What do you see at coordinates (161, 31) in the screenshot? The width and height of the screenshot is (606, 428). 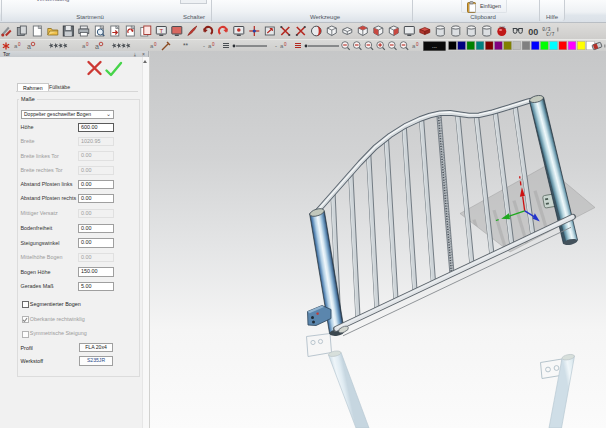 I see `svg-text: T` at bounding box center [161, 31].